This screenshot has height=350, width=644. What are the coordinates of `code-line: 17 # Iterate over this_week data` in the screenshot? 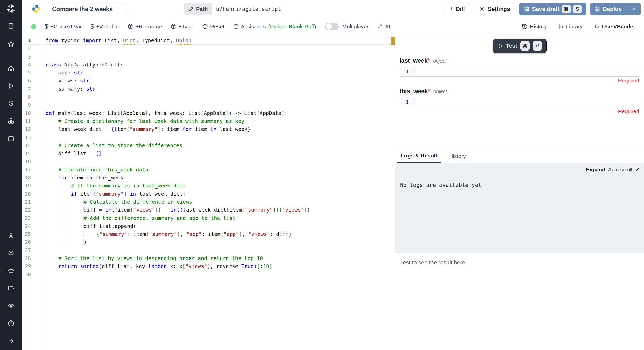 It's located at (209, 170).